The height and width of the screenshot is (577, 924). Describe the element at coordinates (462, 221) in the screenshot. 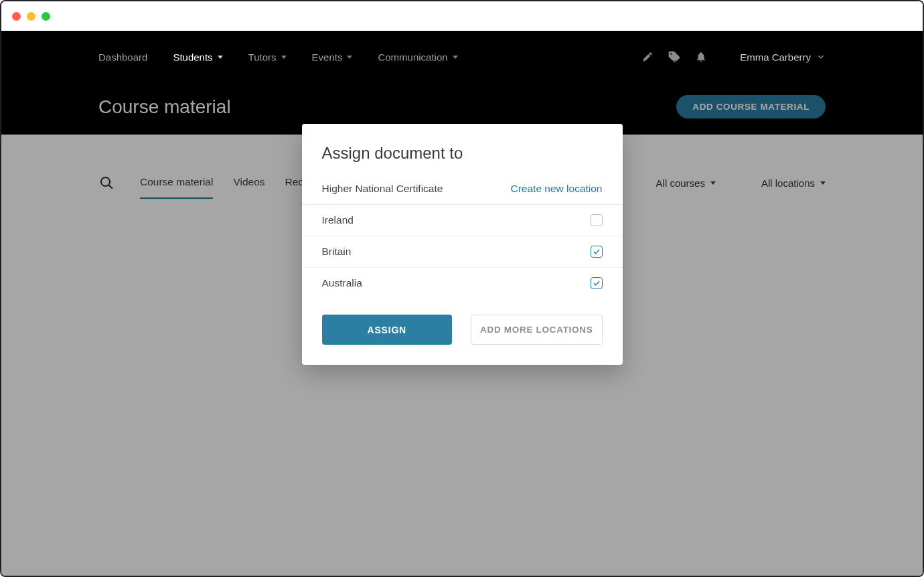

I see `location-row-ireland: Ireland` at that location.